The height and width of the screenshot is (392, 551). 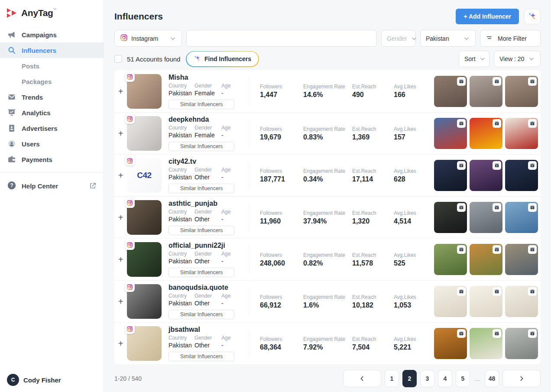 I want to click on previous-page-button, so click(x=362, y=379).